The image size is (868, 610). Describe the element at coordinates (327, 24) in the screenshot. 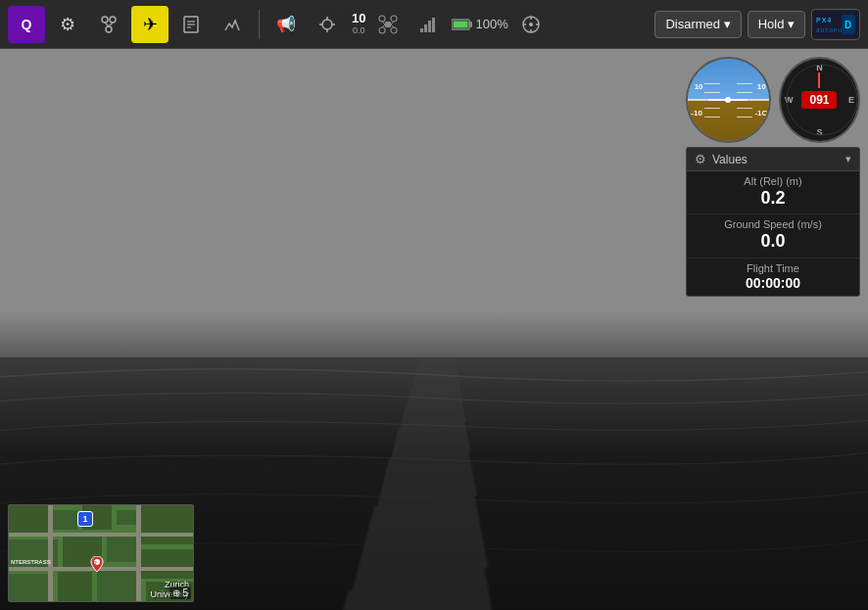

I see `gps-tool-button` at that location.